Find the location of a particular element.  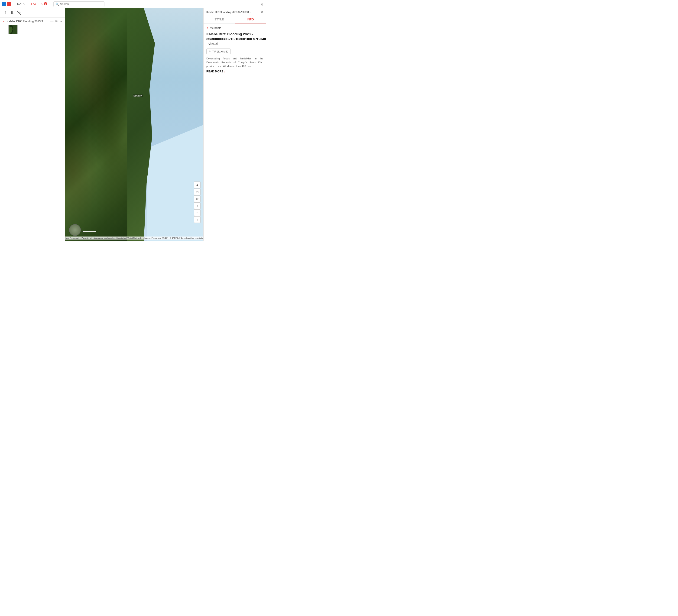

collapse-button: ⟨| is located at coordinates (262, 4).